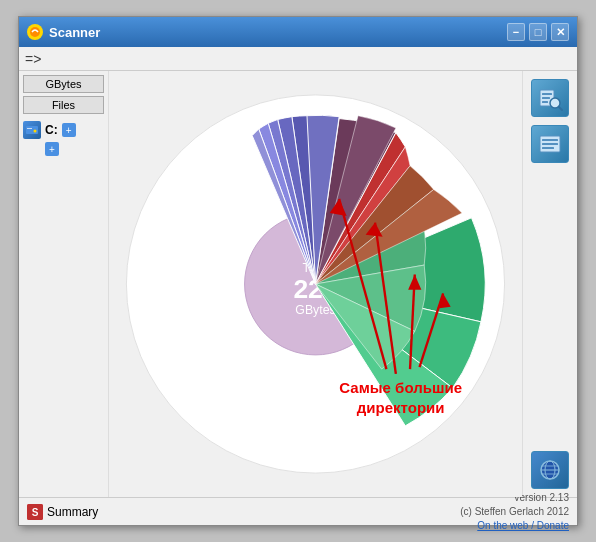 This screenshot has width=596, height=542. What do you see at coordinates (550, 284) in the screenshot?
I see `right-panel` at bounding box center [550, 284].